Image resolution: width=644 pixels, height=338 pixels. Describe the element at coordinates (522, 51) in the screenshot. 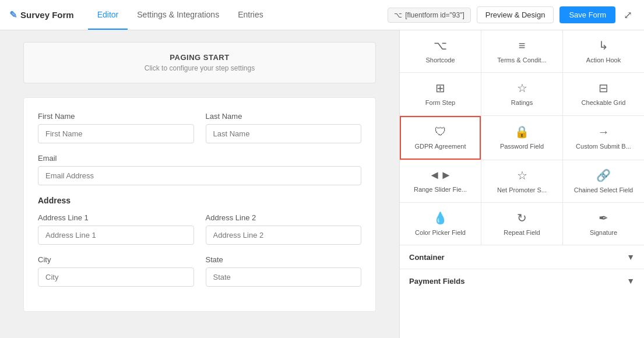

I see `field-item-terms--condit: ≡Terms & Condit...` at that location.